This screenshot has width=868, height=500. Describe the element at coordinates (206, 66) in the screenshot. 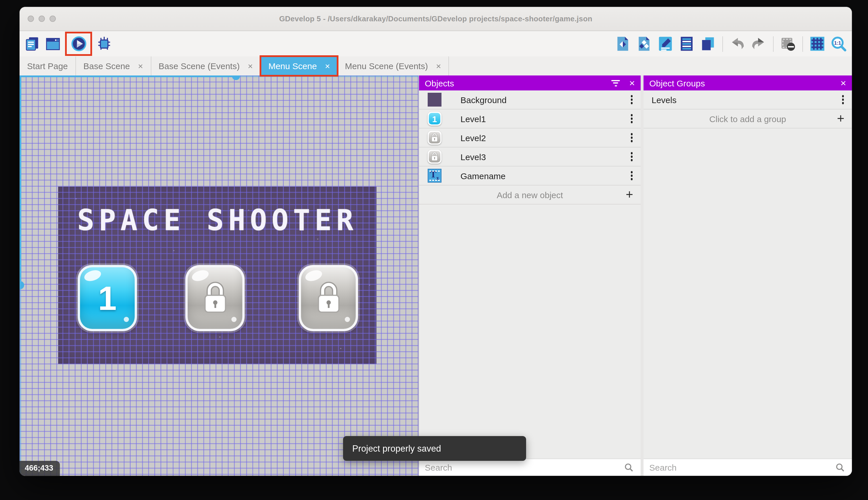

I see `tab-base-scene-events: Base Scene (Events) ×` at that location.